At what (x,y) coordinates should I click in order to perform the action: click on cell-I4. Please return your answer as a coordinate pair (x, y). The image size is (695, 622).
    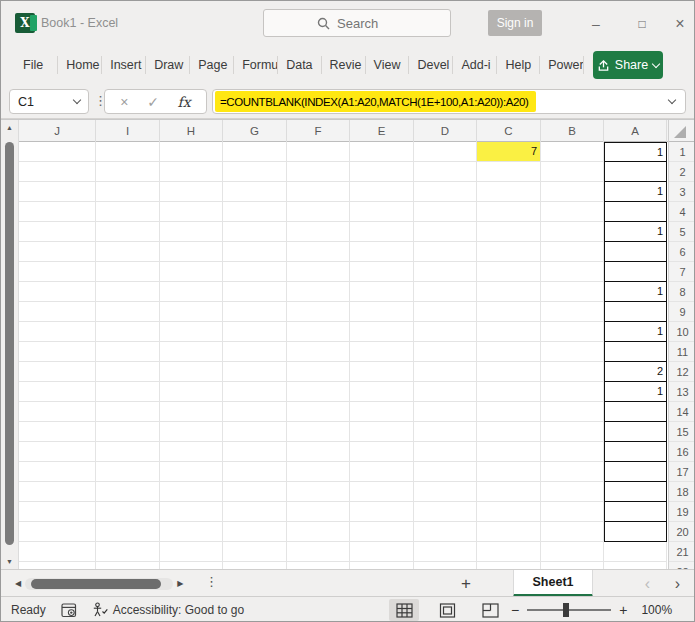
    Looking at the image, I should click on (128, 212).